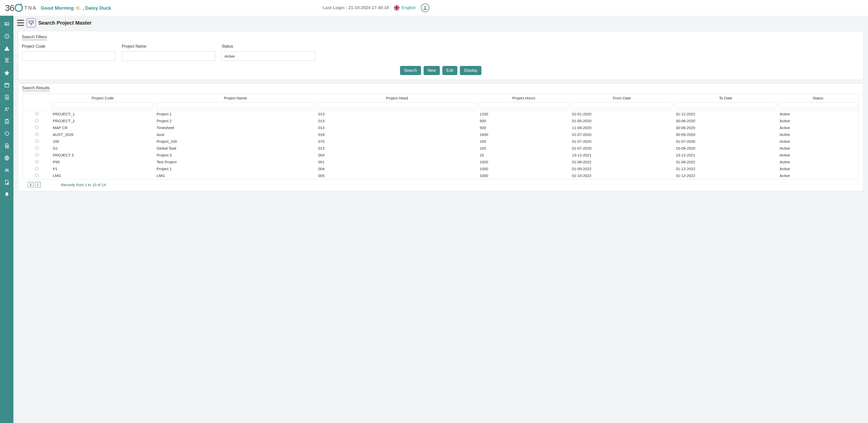 The width and height of the screenshot is (868, 423). What do you see at coordinates (7, 134) in the screenshot?
I see `refresh-icon` at bounding box center [7, 134].